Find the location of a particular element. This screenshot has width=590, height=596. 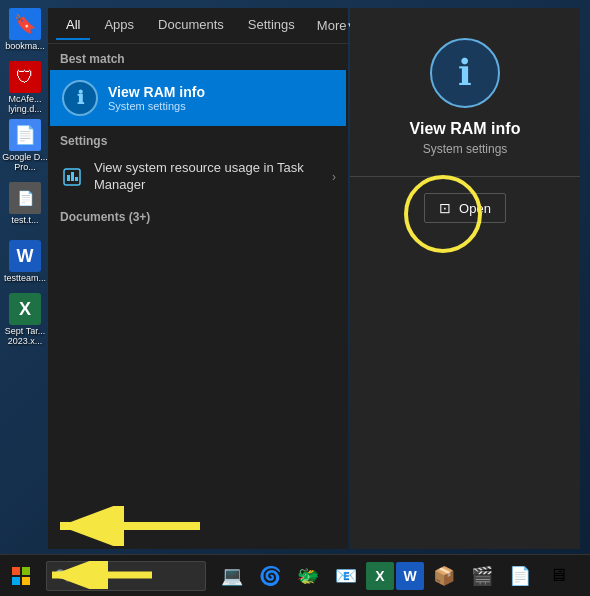

search-tabs: All Apps Documents Settings More ▾ is located at coordinates (198, 26).